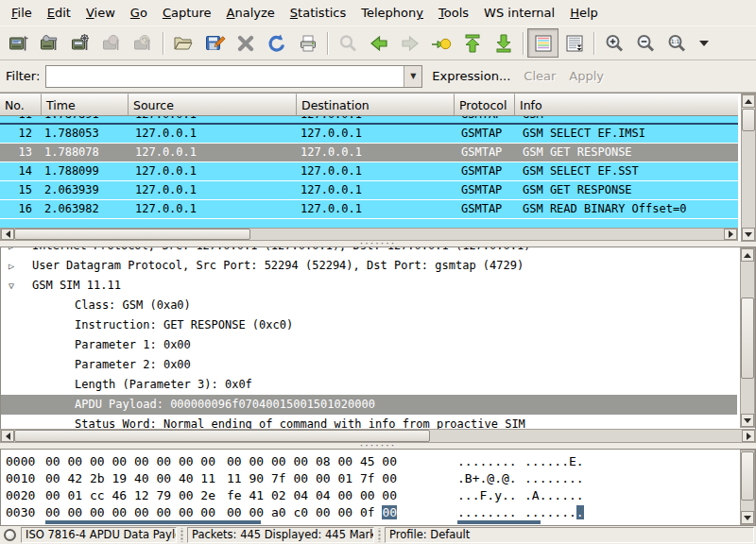  Describe the element at coordinates (412, 76) in the screenshot. I see `filter-combo-arrow: ▼` at that location.